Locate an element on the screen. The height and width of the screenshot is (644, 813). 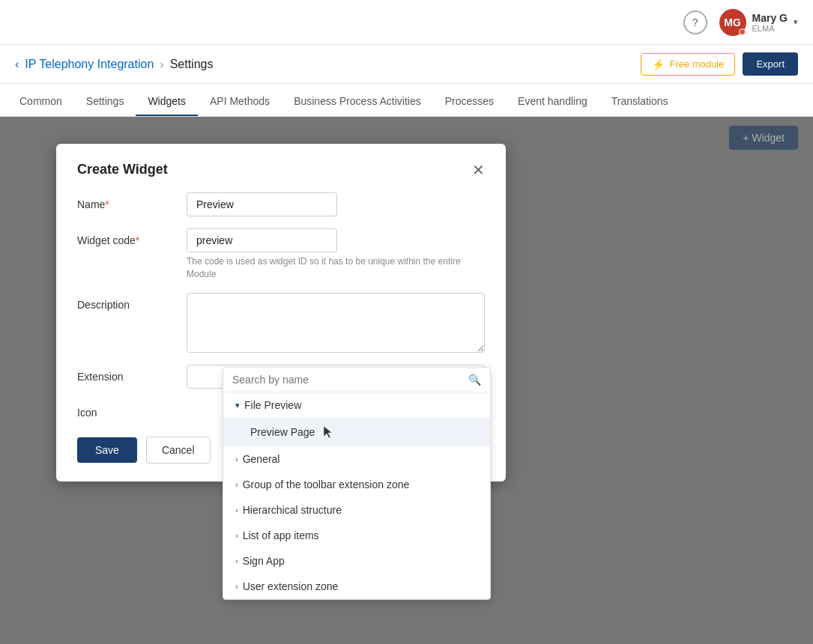
widget-code-field-row: Widget code* The code is used as widget … is located at coordinates (281, 255).